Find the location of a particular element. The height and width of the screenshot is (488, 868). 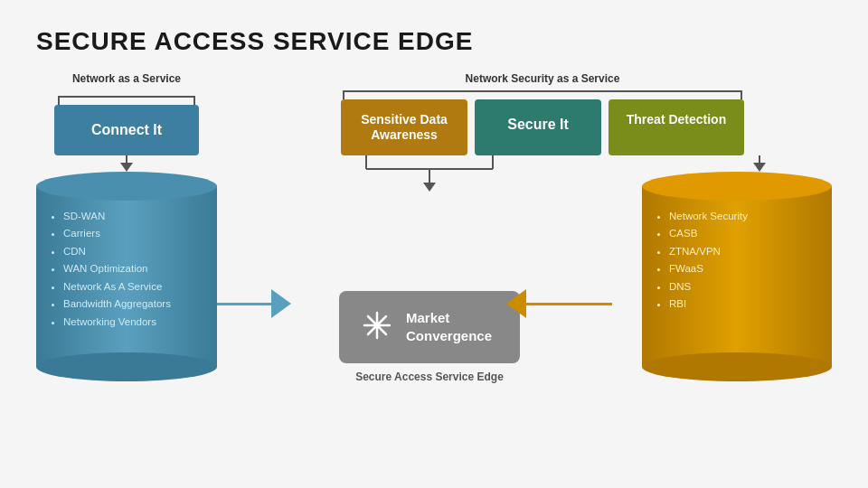

nsaas-boxes: Sensitive Data Awareness Secure It Threa… is located at coordinates (542, 127).